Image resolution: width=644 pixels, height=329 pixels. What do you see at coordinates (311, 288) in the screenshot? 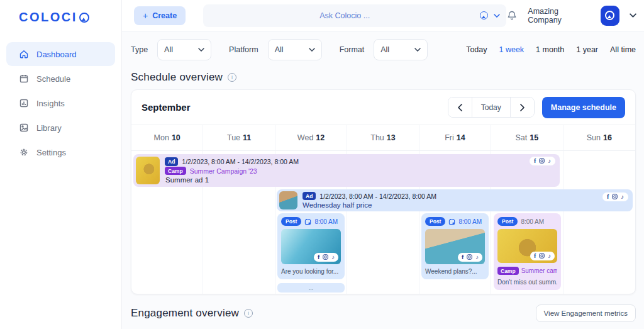
I see `more-posts-pill: ...` at bounding box center [311, 288].